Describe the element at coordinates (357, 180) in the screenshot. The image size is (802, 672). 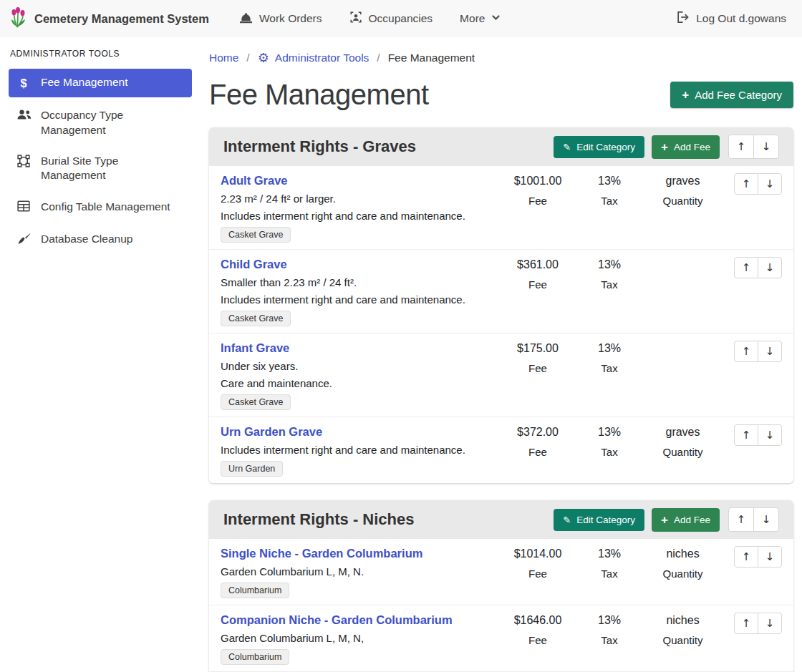
I see `fee-name-link: Adult Grave` at that location.